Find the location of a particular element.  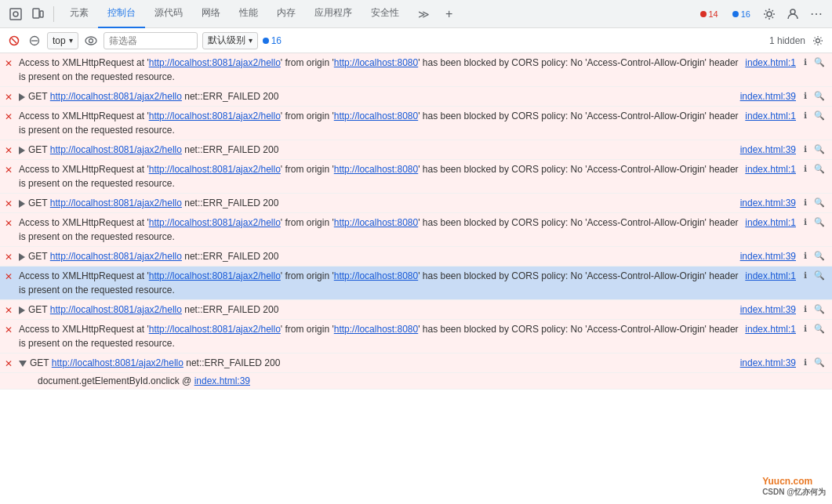

device-icon is located at coordinates (38, 14).